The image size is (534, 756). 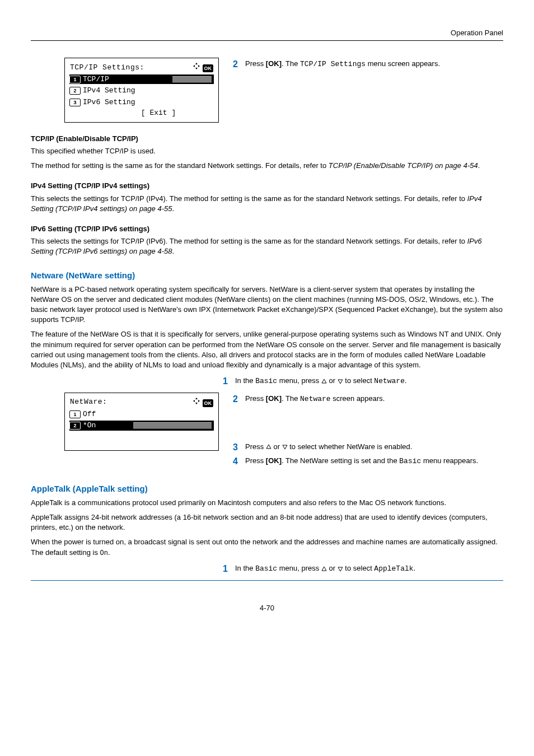 I want to click on heading-appletalk: AppleTalk (AppleTalk setting), so click(x=267, y=488).